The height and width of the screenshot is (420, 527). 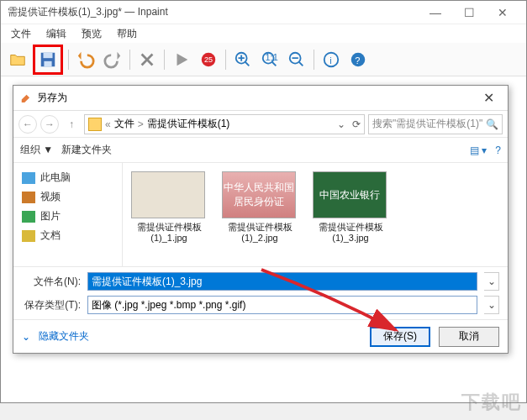 What do you see at coordinates (435, 124) in the screenshot?
I see `search-input: 搜索"需提供证件模板(1)" 🔍` at bounding box center [435, 124].